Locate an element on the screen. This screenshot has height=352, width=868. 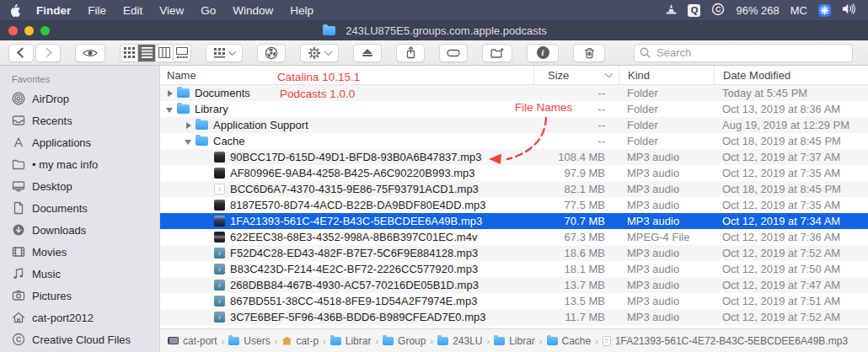
menu-file: File is located at coordinates (97, 10).